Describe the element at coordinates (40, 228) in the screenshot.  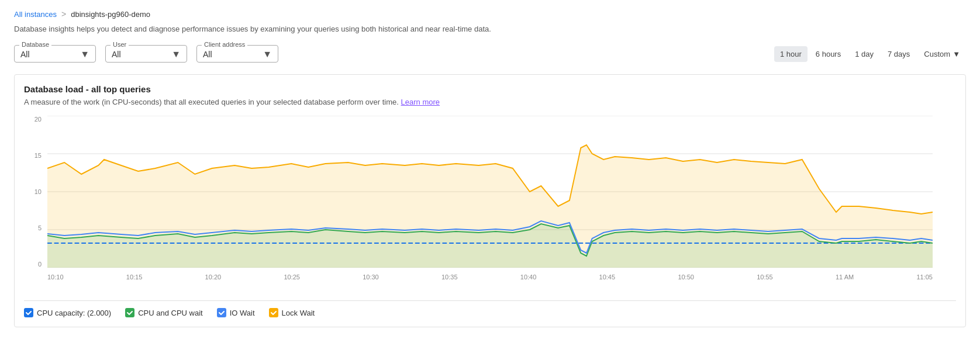
I see `y-label-5: 5` at that location.